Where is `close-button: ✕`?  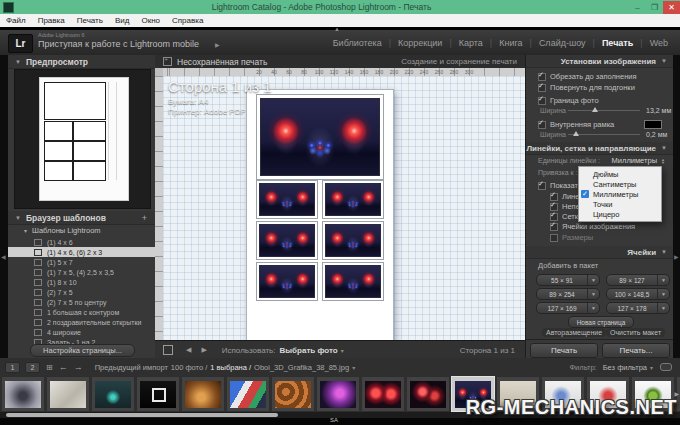 close-button: ✕ is located at coordinates (672, 8).